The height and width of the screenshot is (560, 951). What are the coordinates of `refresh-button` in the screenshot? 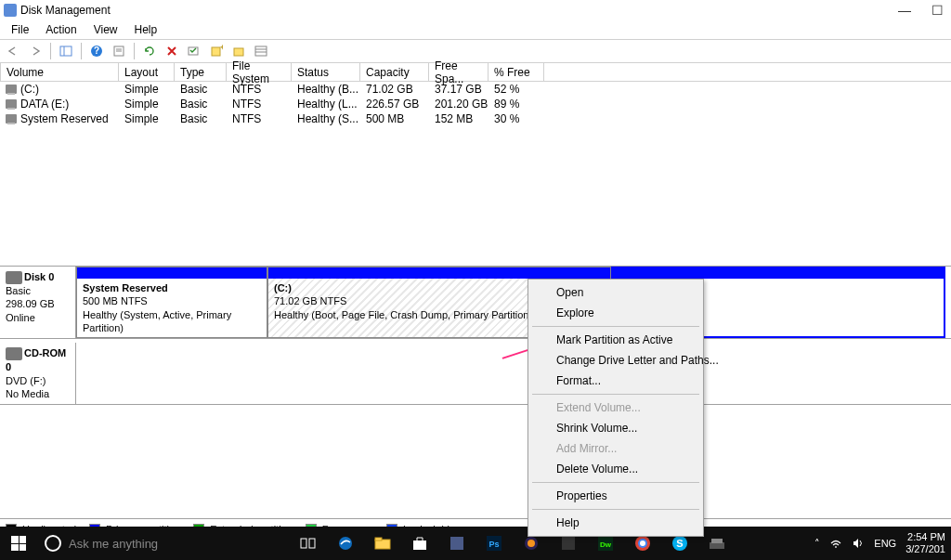 It's located at (150, 51).